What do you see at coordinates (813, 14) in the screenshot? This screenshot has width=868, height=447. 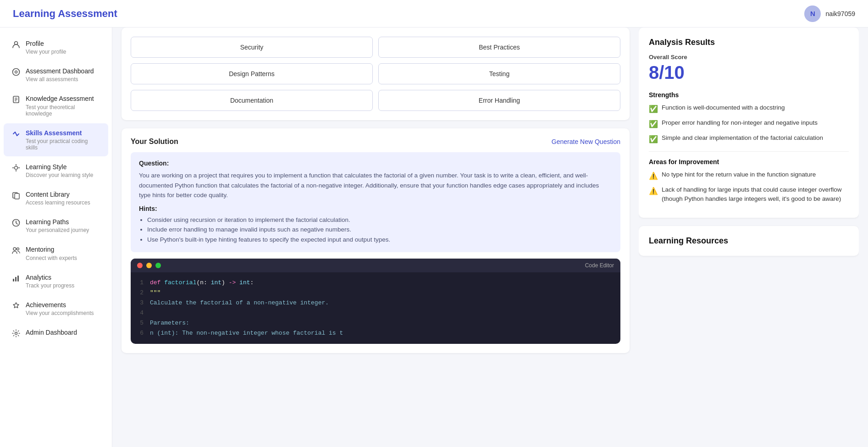 I see `avatar: N` at bounding box center [813, 14].